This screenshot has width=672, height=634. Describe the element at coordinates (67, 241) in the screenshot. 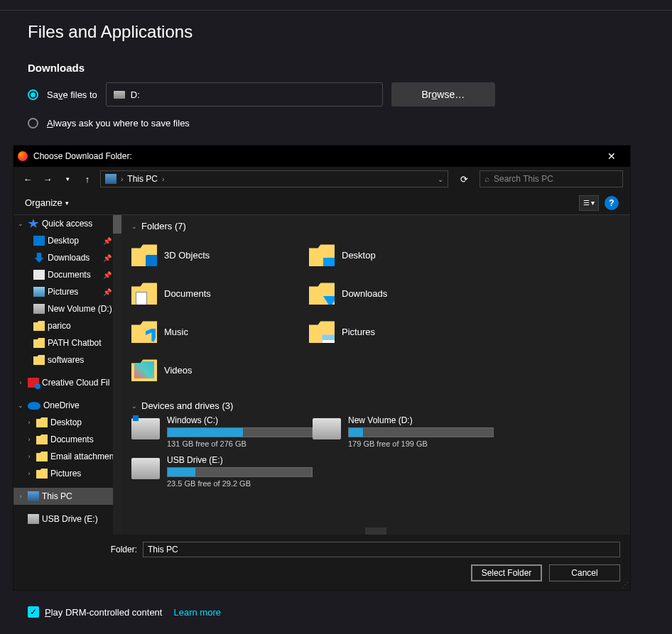

I see `tree-desktop: Desktop📌` at that location.